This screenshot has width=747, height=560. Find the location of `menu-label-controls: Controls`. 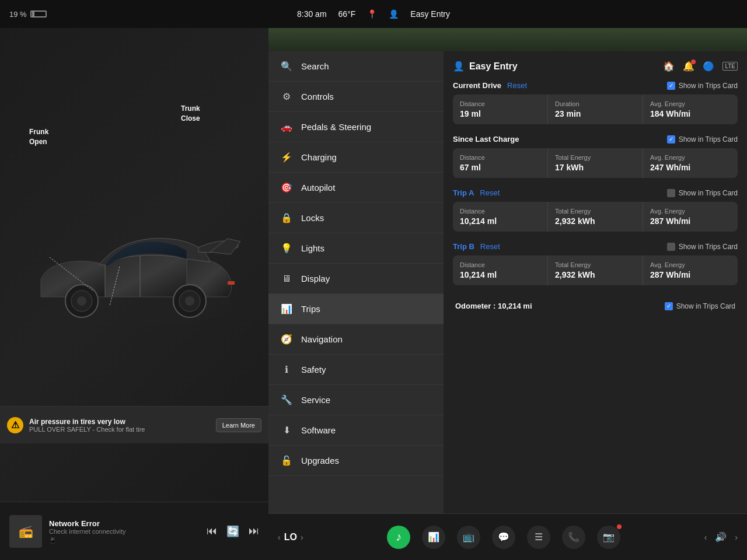

menu-label-controls: Controls is located at coordinates (317, 97).